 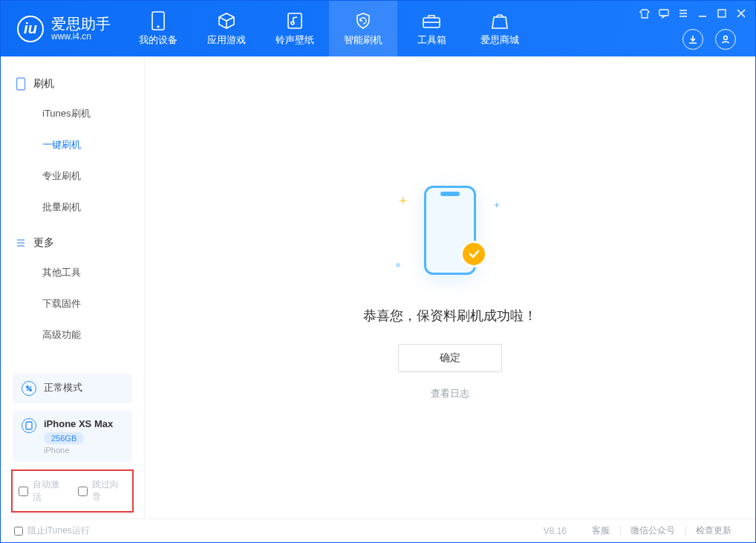 I want to click on cube-icon, so click(x=227, y=21).